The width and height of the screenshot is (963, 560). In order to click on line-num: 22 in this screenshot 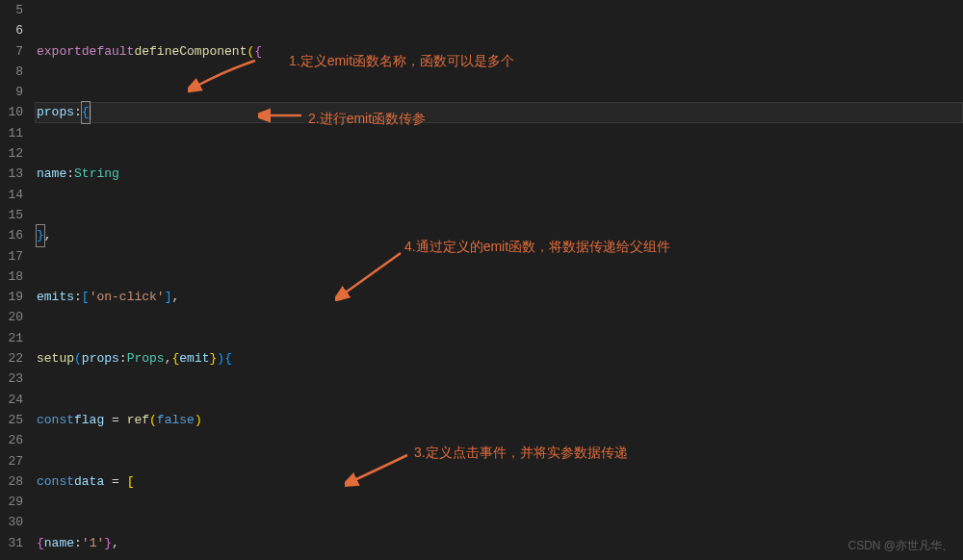, I will do `click(15, 358)`.